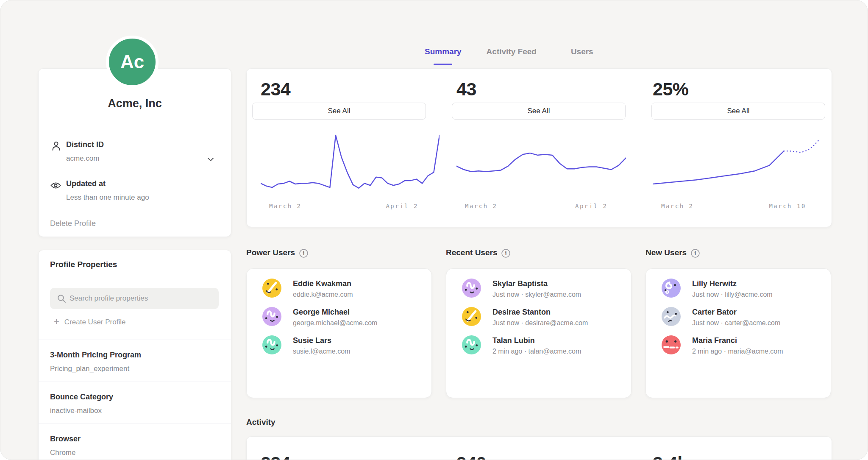 This screenshot has width=868, height=460. Describe the element at coordinates (90, 321) in the screenshot. I see `create-user-profile-button: +Create User Profile` at that location.